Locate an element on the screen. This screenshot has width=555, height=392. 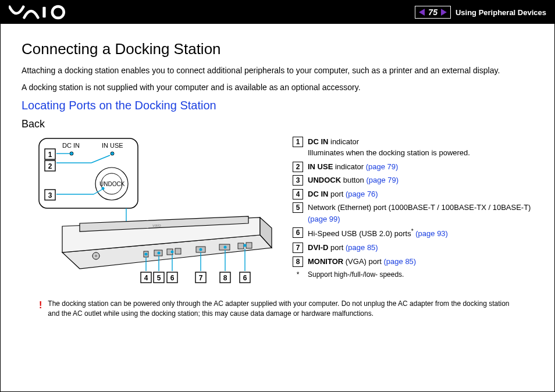
legend-item-2: 2 IN USE indicator (page 79) is located at coordinates (413, 167).